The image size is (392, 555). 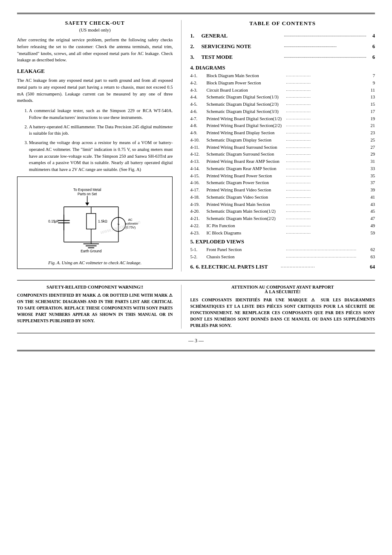 I want to click on electrical-dots: ·······················, so click(x=323, y=267).